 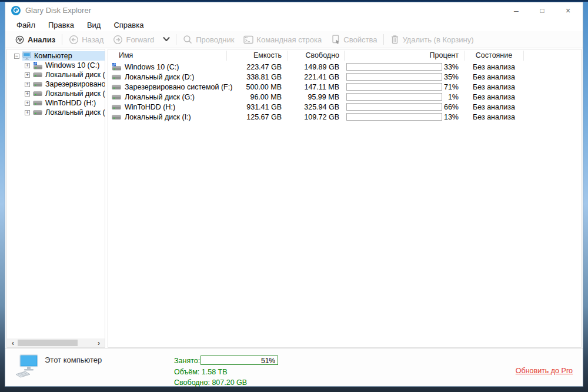 I want to click on column-header-capacity: Емкость, so click(x=254, y=55).